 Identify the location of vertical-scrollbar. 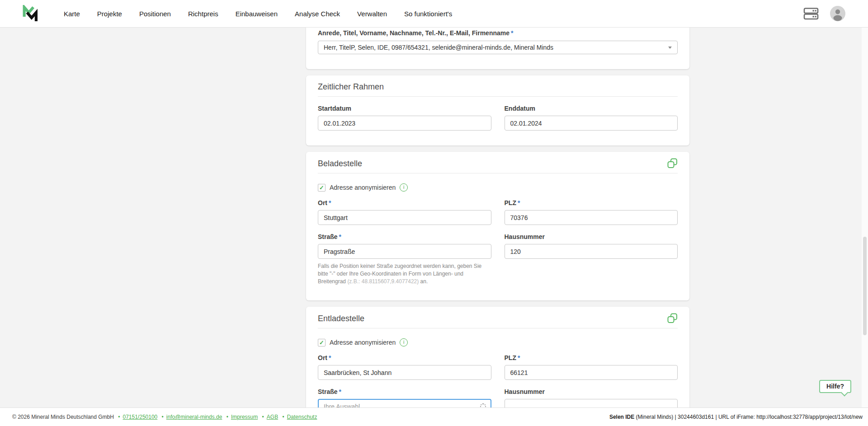
(865, 218).